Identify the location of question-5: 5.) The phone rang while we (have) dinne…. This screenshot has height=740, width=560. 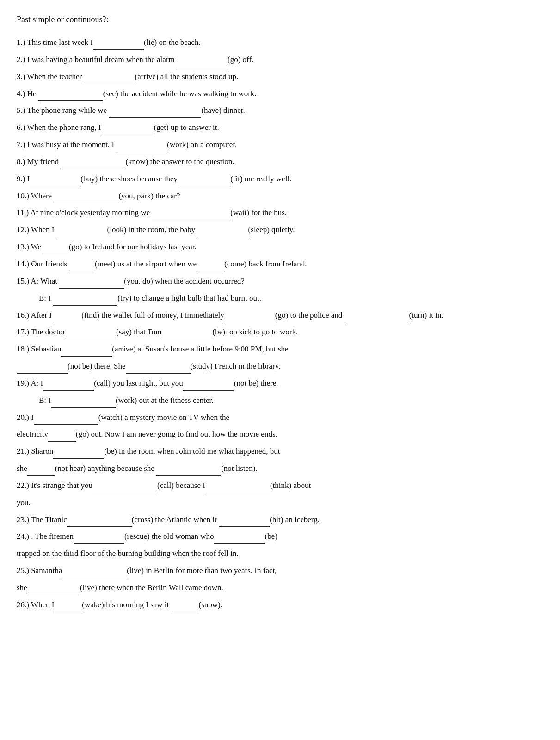
(280, 111).